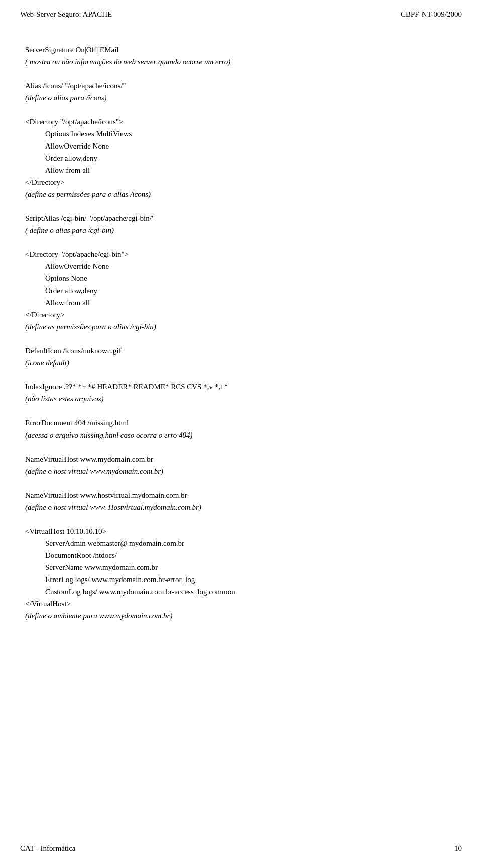  What do you see at coordinates (241, 465) in the screenshot?
I see `section-name-virtual-host-1: NameVirtualHost www.mydomain.com.br(defi…` at bounding box center [241, 465].